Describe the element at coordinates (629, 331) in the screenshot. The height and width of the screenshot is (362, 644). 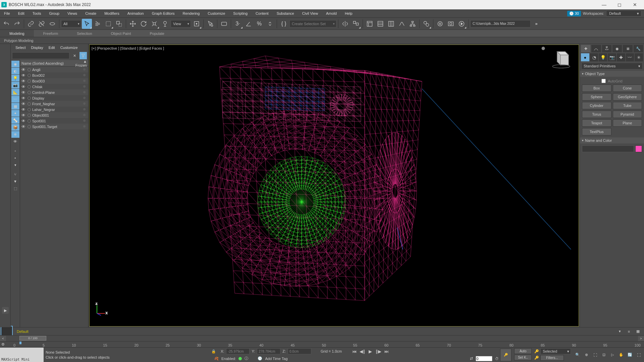
I see `layer-manager-icon: ≡` at that location.